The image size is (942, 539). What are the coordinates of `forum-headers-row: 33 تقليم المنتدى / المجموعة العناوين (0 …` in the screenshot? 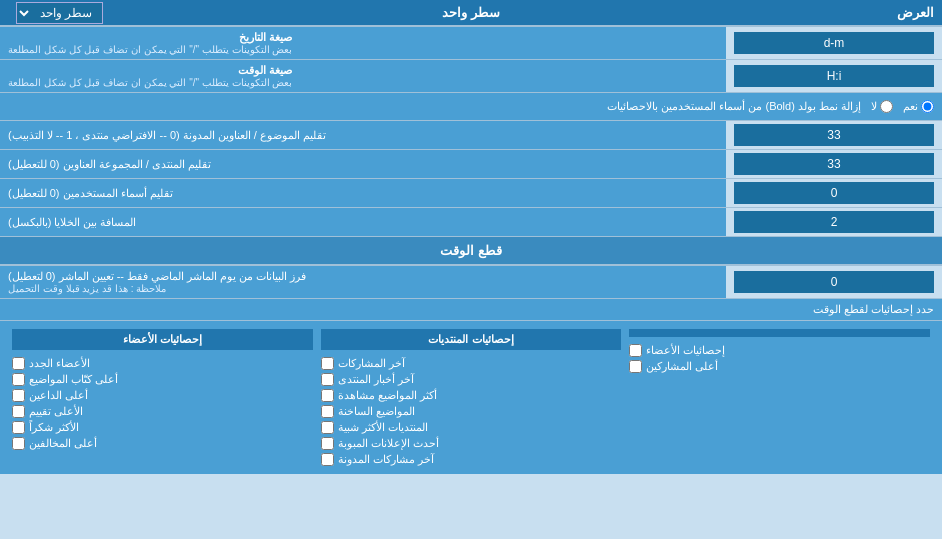 It's located at (471, 164).